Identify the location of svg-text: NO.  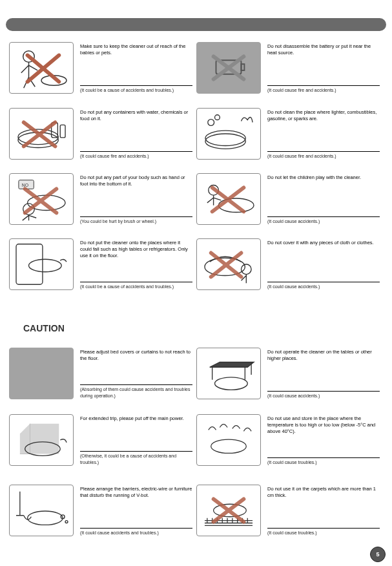
(25, 185).